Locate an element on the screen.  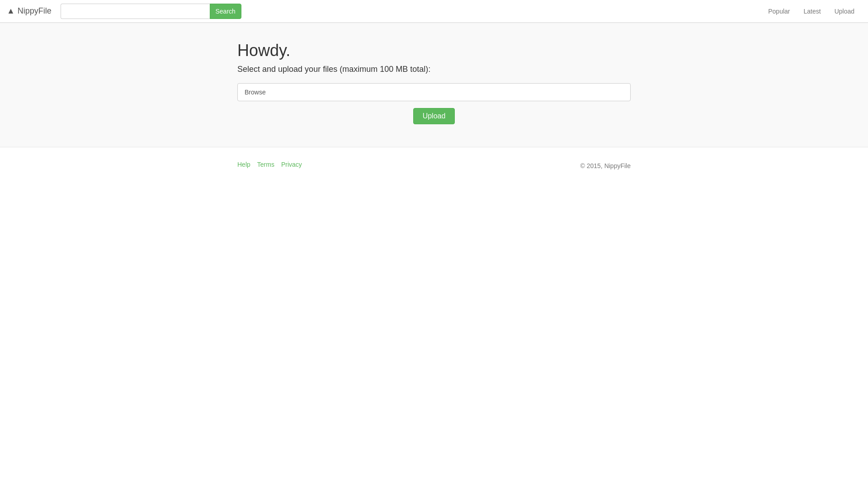
footer-link-privacy: Privacy is located at coordinates (292, 164).